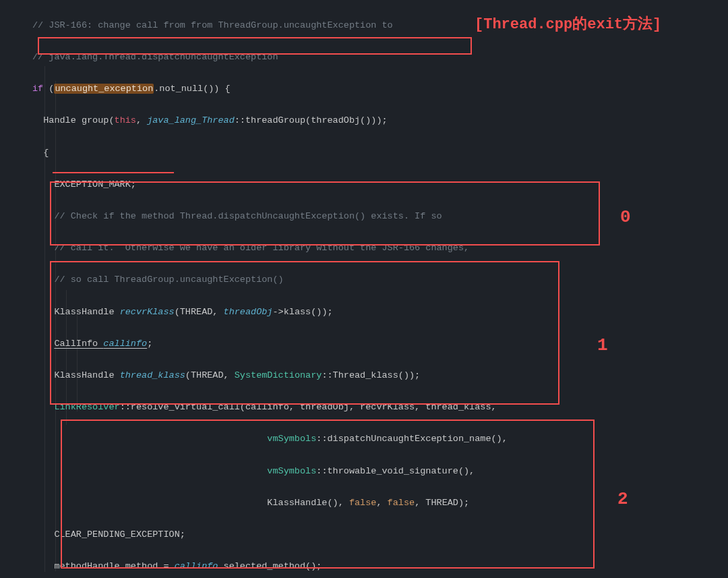 Image resolution: width=728 pixels, height=578 pixels. What do you see at coordinates (308, 503) in the screenshot?
I see `t: KlassHandle(),` at bounding box center [308, 503].